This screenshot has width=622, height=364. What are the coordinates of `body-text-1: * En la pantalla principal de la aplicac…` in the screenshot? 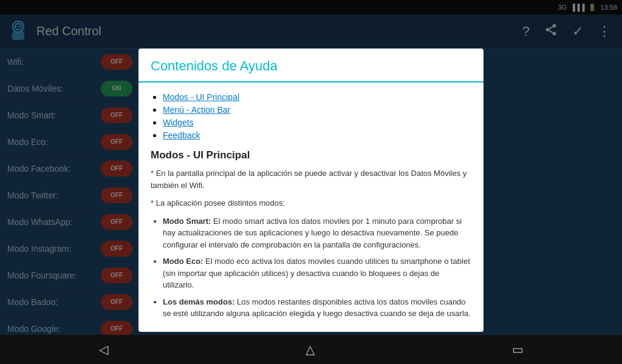 It's located at (311, 180).